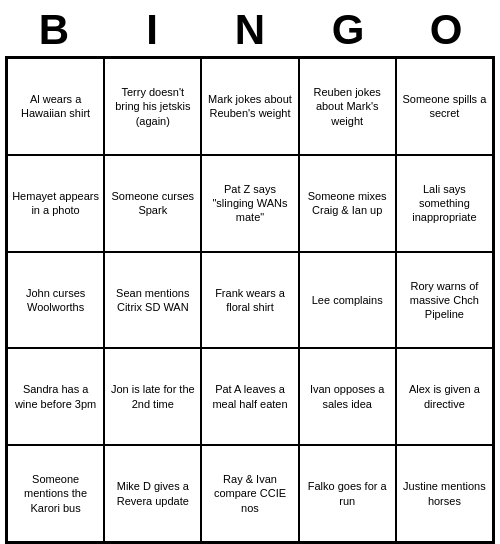 The image size is (500, 544). Describe the element at coordinates (54, 30) in the screenshot. I see `letter-b: B` at that location.